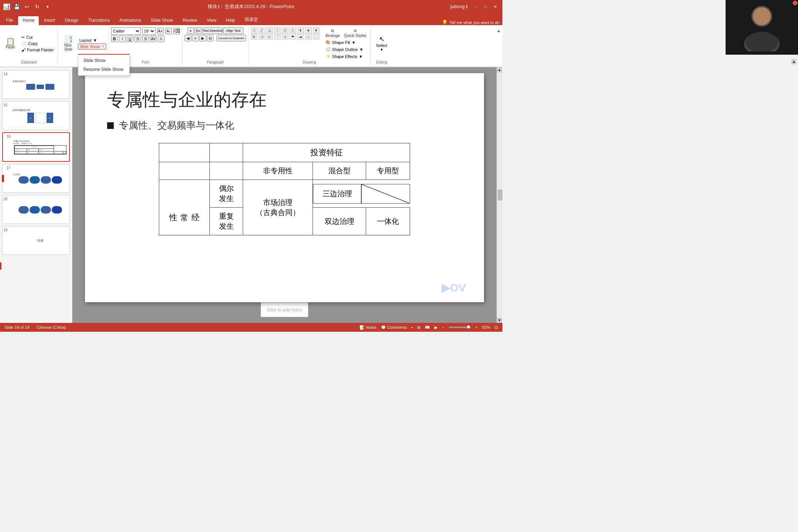 This screenshot has height=532, width=798. What do you see at coordinates (477, 327) in the screenshot?
I see `zoom-in-button: +` at bounding box center [477, 327].